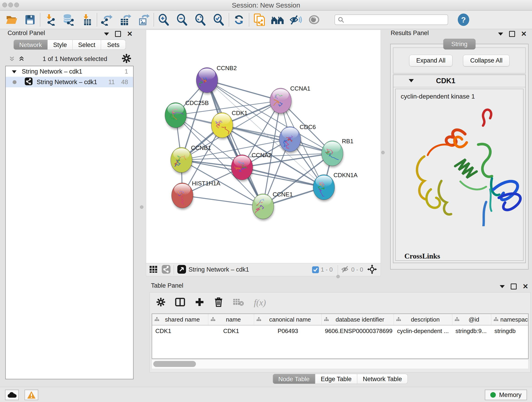 Image resolution: width=532 pixels, height=402 pixels. I want to click on control-tab-style: Style, so click(60, 45).